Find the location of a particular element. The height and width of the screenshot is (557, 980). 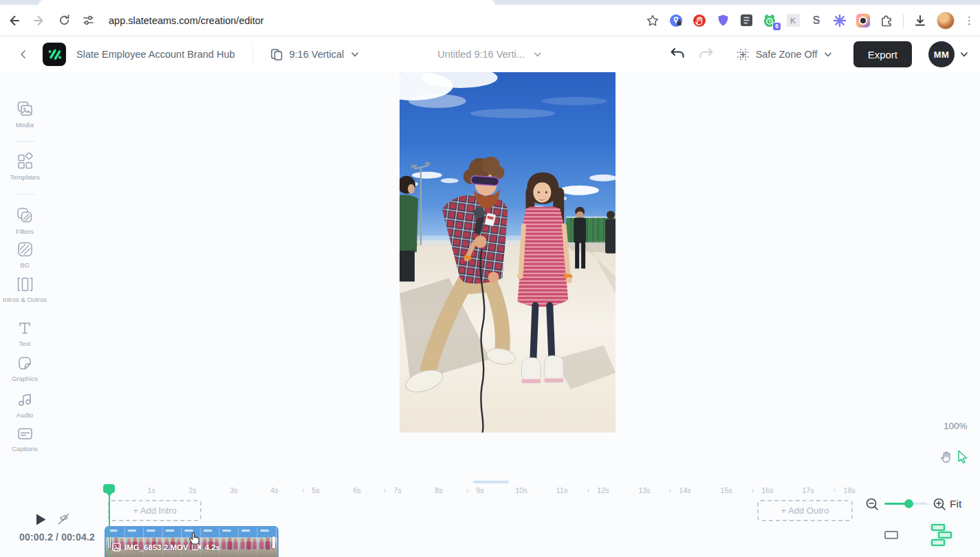

sidebar-item-templates: Templates is located at coordinates (25, 167).